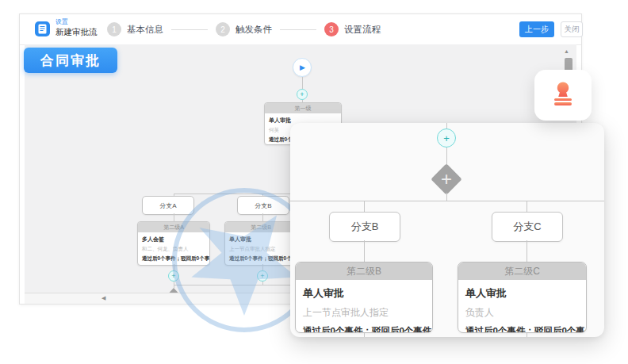 This screenshot has width=628, height=364. I want to click on node-card-level2c: 第二级C 单人审批 负责人 通过后0个事件；驳回后0个事件, so click(522, 297).